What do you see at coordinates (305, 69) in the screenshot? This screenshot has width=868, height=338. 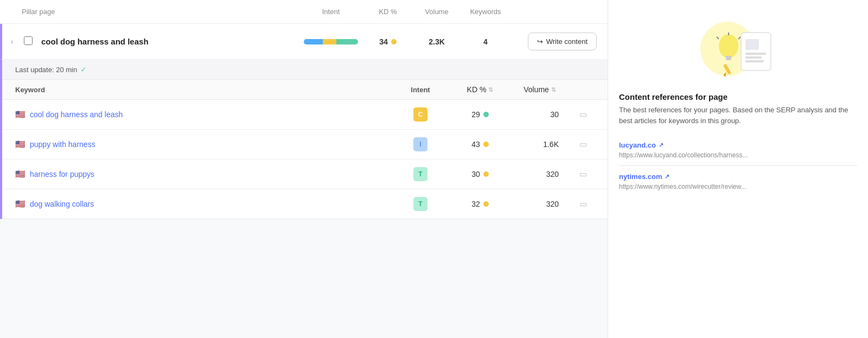 I see `last-update-bar: Last update: 20 min ✓` at bounding box center [305, 69].